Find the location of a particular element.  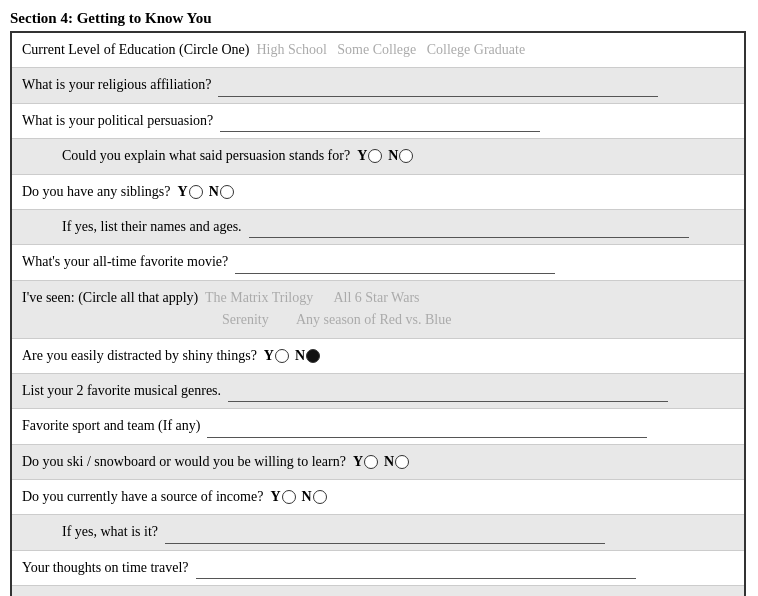

distracted-yes-circle is located at coordinates (282, 356).